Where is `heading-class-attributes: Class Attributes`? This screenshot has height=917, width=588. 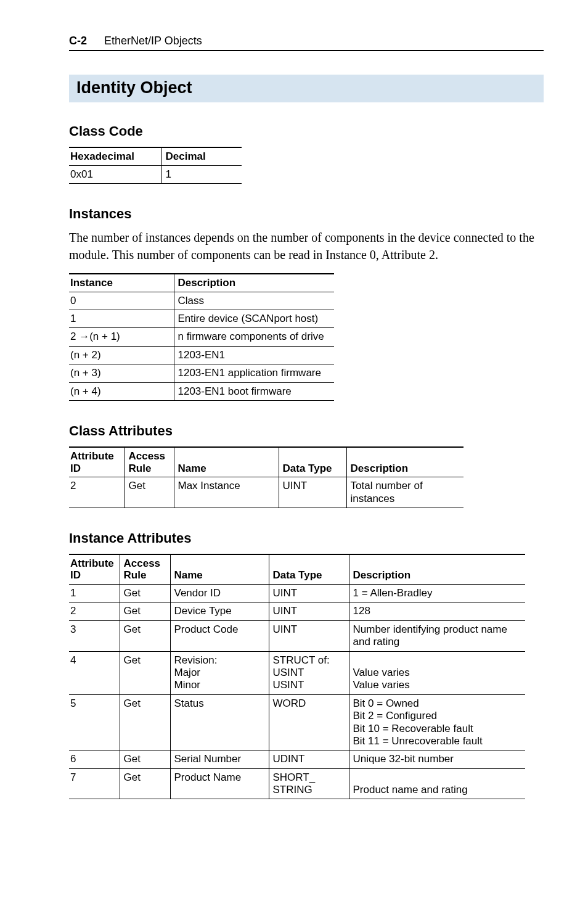
heading-class-attributes: Class Attributes is located at coordinates (306, 431).